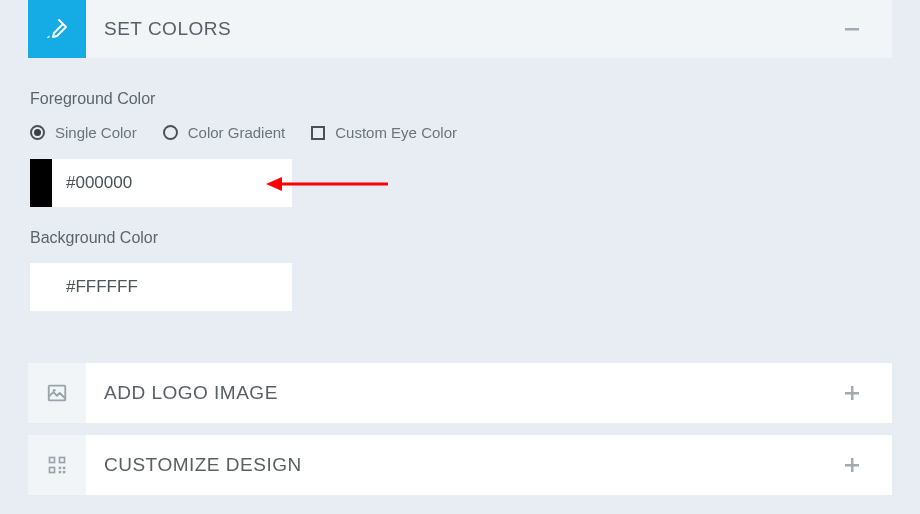  I want to click on foreground-color-label: Foreground Color, so click(460, 99).